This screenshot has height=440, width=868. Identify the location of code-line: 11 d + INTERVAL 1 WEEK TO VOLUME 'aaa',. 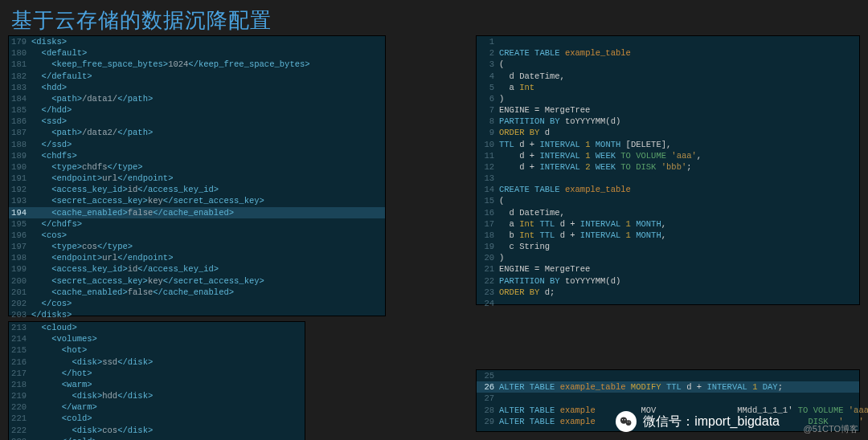
(668, 156).